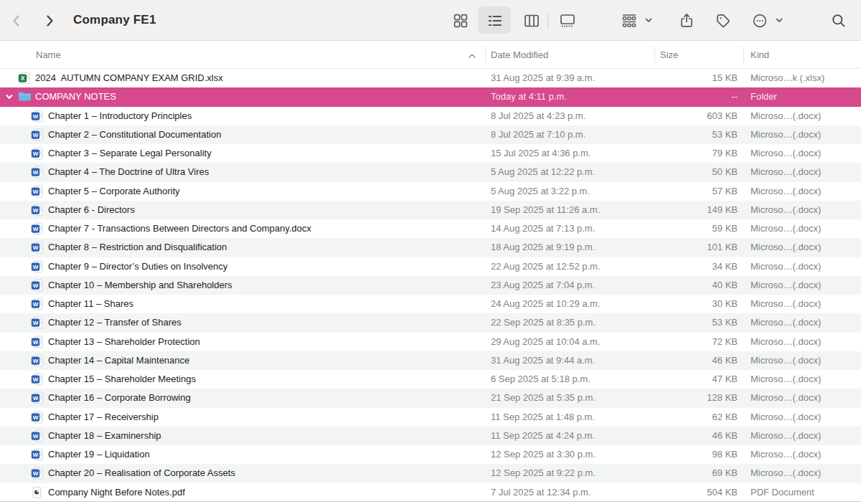 This screenshot has width=861, height=504. What do you see at coordinates (629, 21) in the screenshot?
I see `group-by-icon` at bounding box center [629, 21].